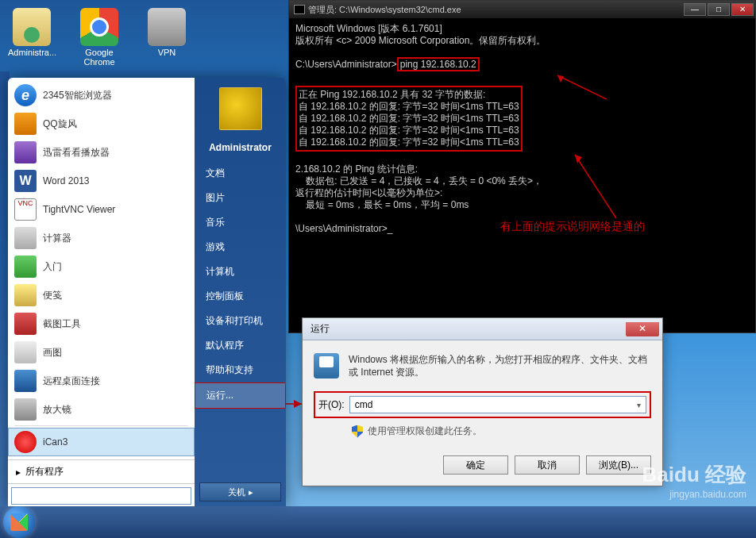 The width and height of the screenshot is (756, 538). Describe the element at coordinates (25, 209) in the screenshot. I see `app-icon: VNC` at that location.